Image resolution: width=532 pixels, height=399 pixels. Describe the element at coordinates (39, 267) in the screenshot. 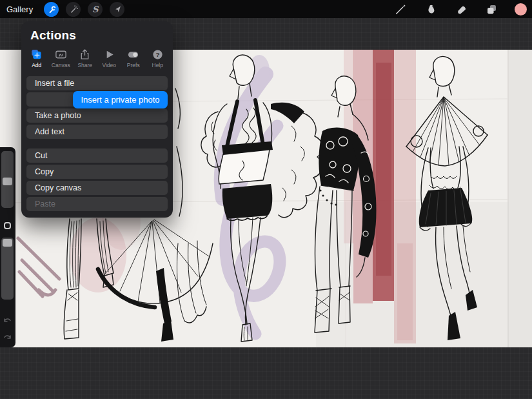

I see `mauve-scribble` at that location.